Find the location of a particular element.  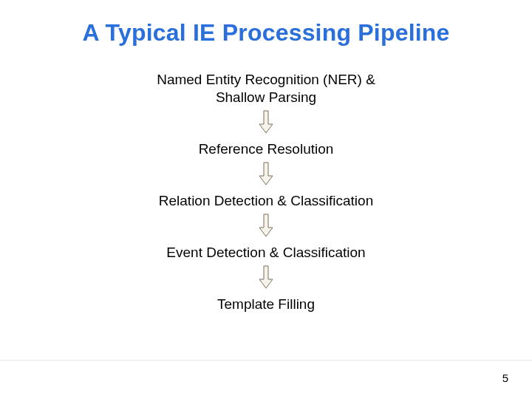

step-event: Event Detection & Classification is located at coordinates (266, 253).